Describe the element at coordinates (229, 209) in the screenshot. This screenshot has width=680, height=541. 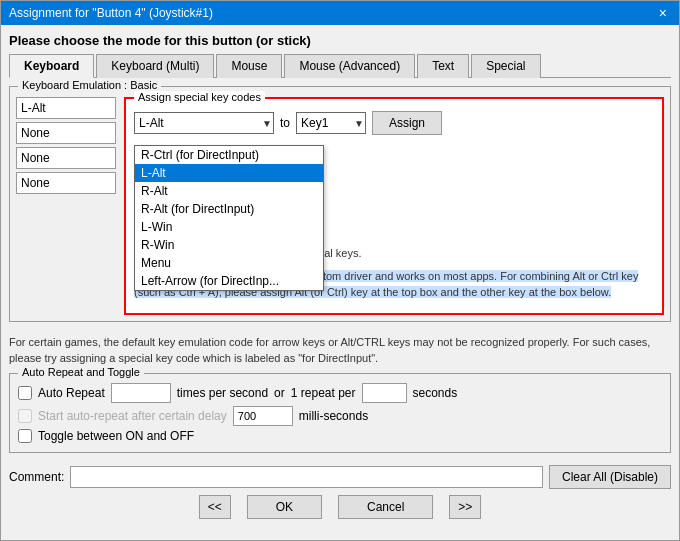
I see `dropdown-item-ralt-di: R-Alt (for DirectInput)` at that location.